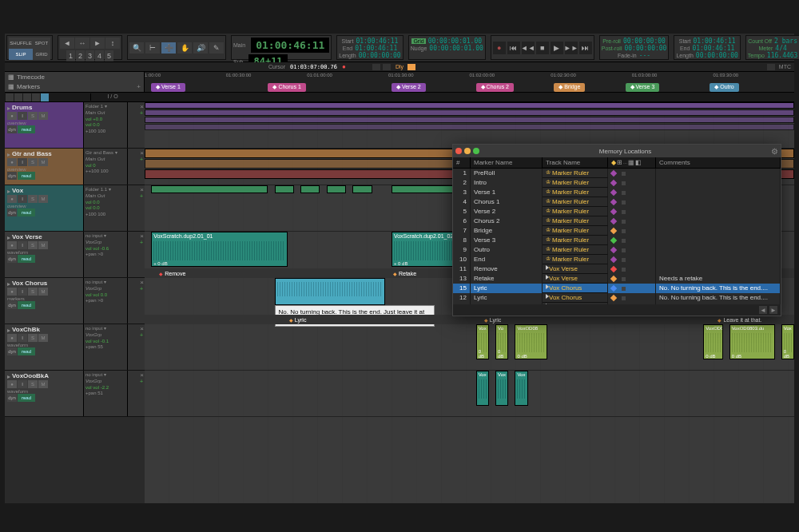 The image size is (799, 532). Describe the element at coordinates (376, 67) in the screenshot. I see `a-icon` at that location.